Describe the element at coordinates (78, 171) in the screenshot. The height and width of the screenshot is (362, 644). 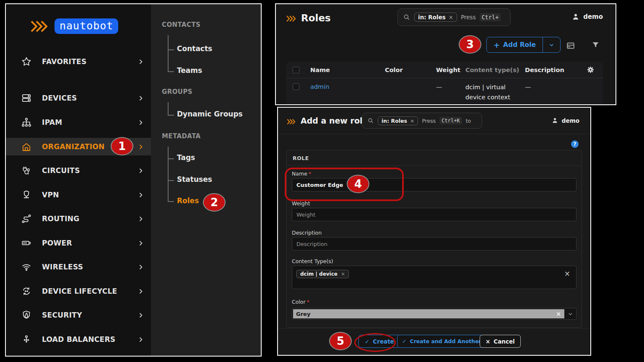
I see `sidebar-item-circuits: CIRCUITS` at that location.